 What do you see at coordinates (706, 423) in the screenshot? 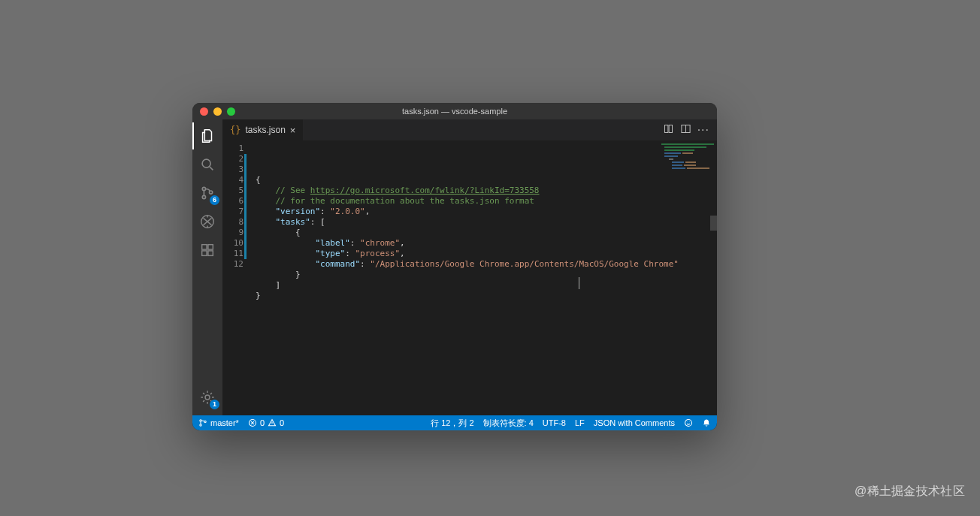
I see `notifications-button` at bounding box center [706, 423].